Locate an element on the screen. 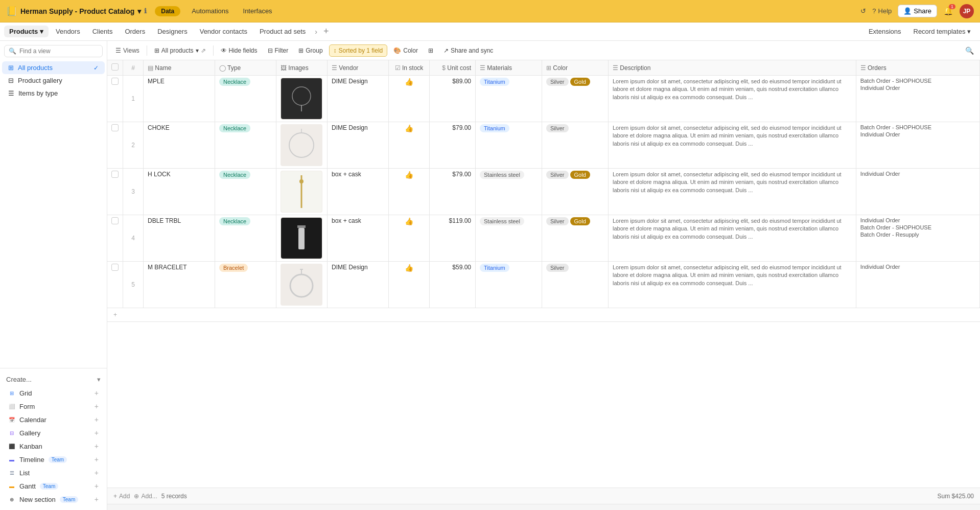 This screenshot has width=980, height=510. tab-product-ad-sets: Product ad sets is located at coordinates (283, 32).